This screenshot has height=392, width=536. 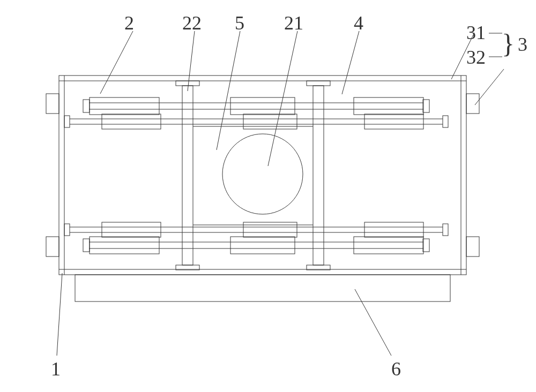 What do you see at coordinates (192, 23) in the screenshot?
I see `label-22: 22` at bounding box center [192, 23].